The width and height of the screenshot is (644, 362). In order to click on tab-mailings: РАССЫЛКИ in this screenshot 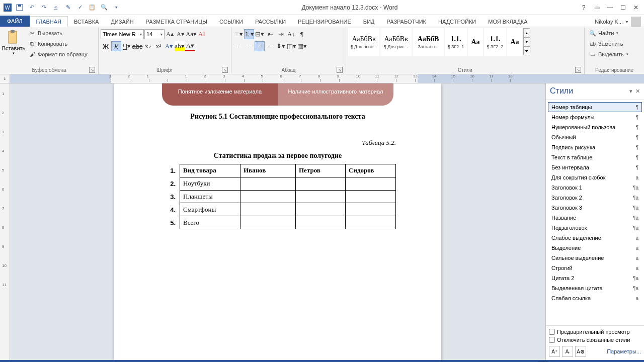, I will do `click(271, 22)`.